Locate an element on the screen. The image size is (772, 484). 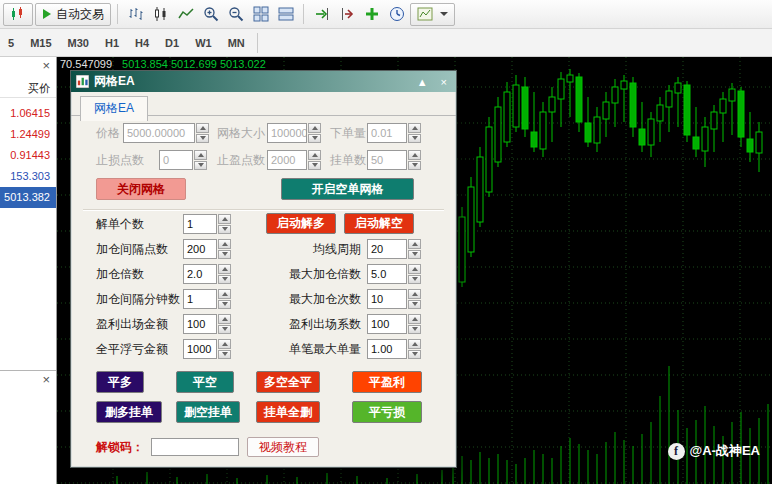
dialog-title-bar: 网格EA ▲ × is located at coordinates (264, 82).